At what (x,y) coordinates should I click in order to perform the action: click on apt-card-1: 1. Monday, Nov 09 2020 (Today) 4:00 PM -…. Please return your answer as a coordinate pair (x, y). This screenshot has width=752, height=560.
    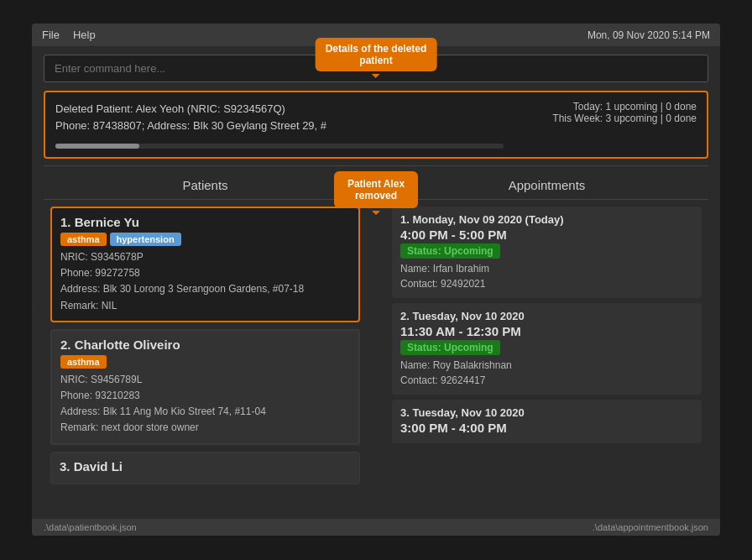
    Looking at the image, I should click on (547, 252).